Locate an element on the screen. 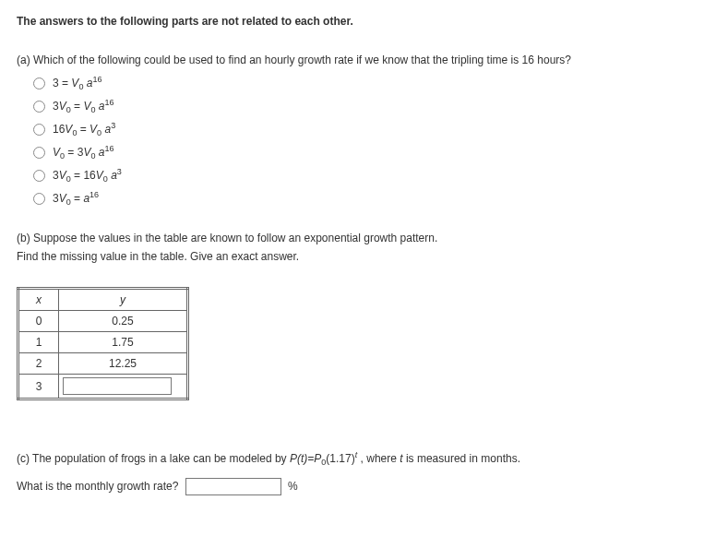 The image size is (728, 560). cell-x: 3 is located at coordinates (39, 387).